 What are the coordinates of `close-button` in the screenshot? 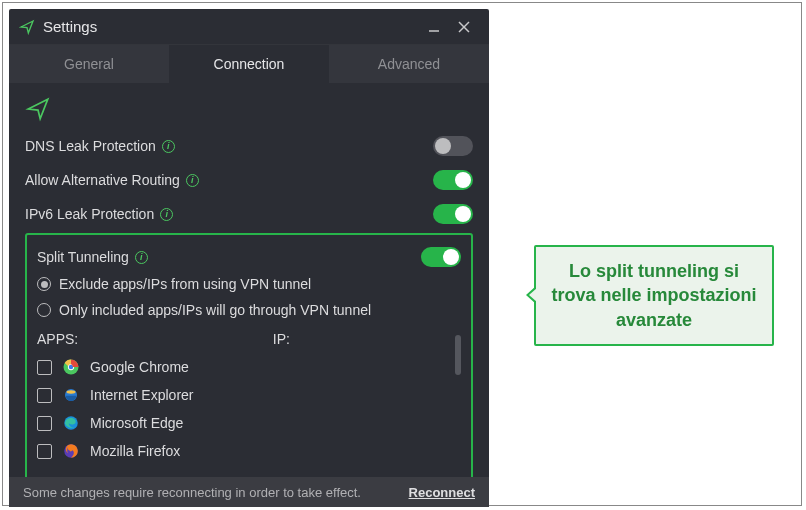 It's located at (464, 27).